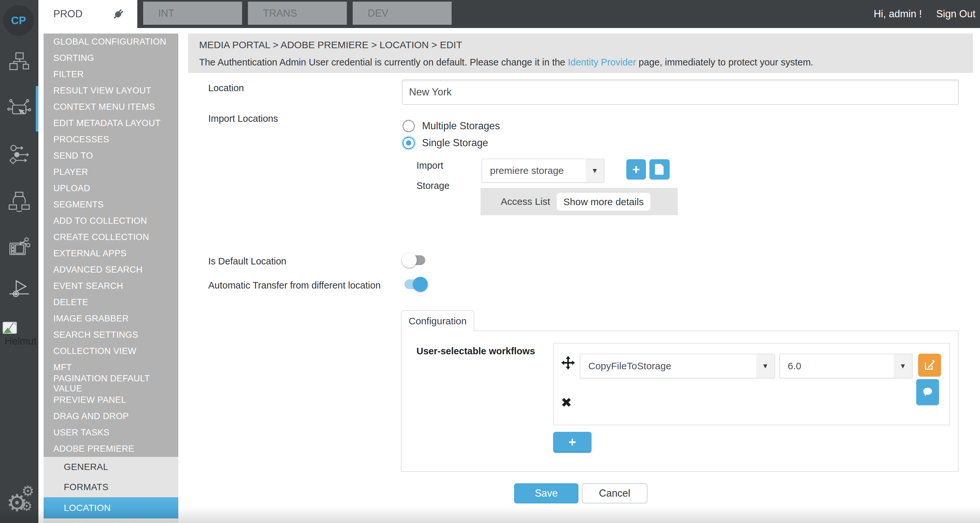 The height and width of the screenshot is (523, 980). Describe the element at coordinates (111, 91) in the screenshot. I see `admin-menu-item: RESULT VIEW LAYOUT` at that location.